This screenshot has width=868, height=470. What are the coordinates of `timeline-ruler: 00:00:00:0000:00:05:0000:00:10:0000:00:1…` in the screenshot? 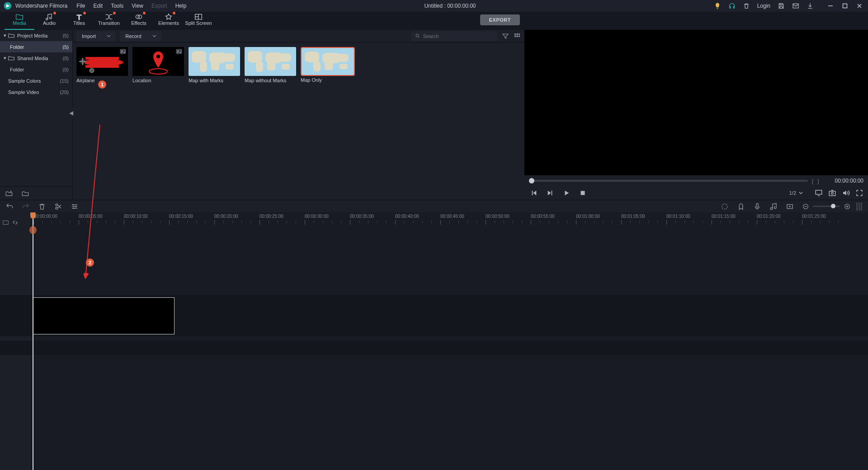 It's located at (449, 220).